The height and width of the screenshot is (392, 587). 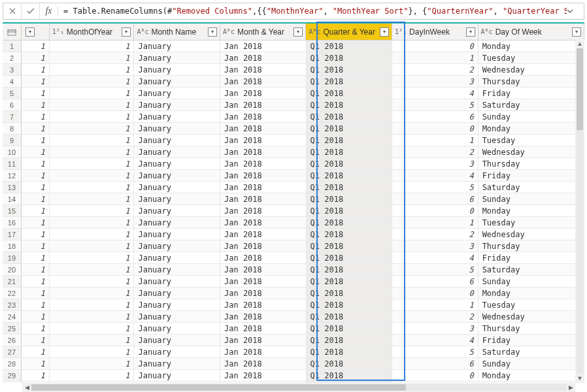 I want to click on table-corner-button, so click(x=12, y=31).